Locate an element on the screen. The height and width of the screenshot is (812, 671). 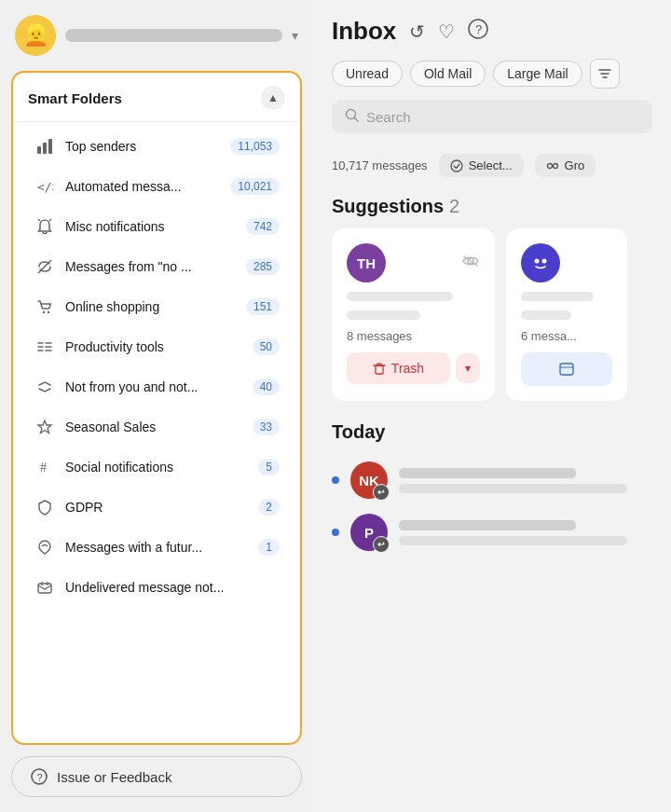
avatar-row: 👱 ▾ is located at coordinates (157, 35).